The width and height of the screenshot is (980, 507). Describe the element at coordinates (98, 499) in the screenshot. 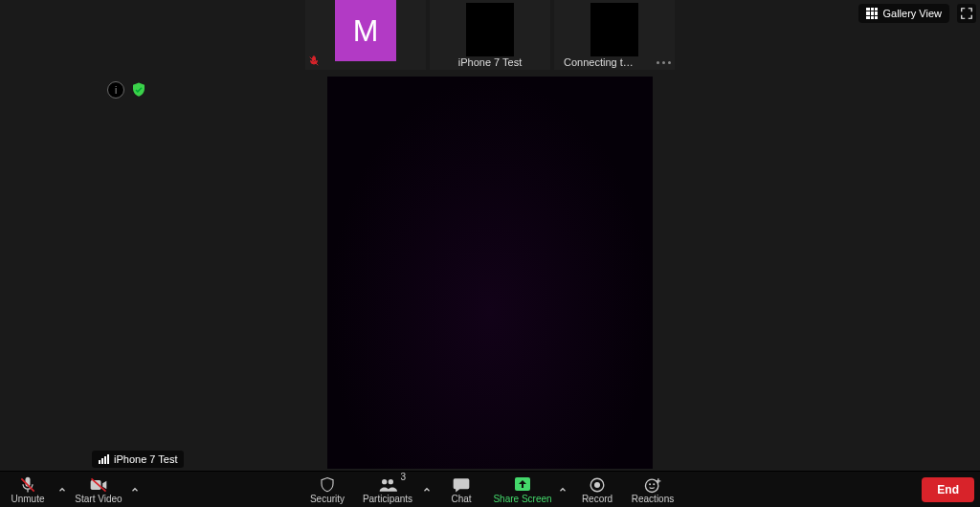

I see `start-video-label: Start Video` at that location.